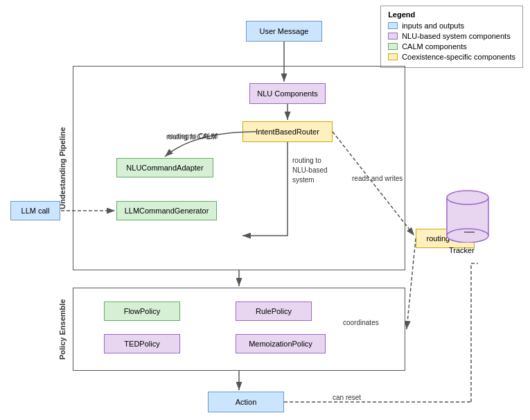 This screenshot has width=530, height=420. What do you see at coordinates (393, 36) in the screenshot?
I see `legend-color-purple` at bounding box center [393, 36].